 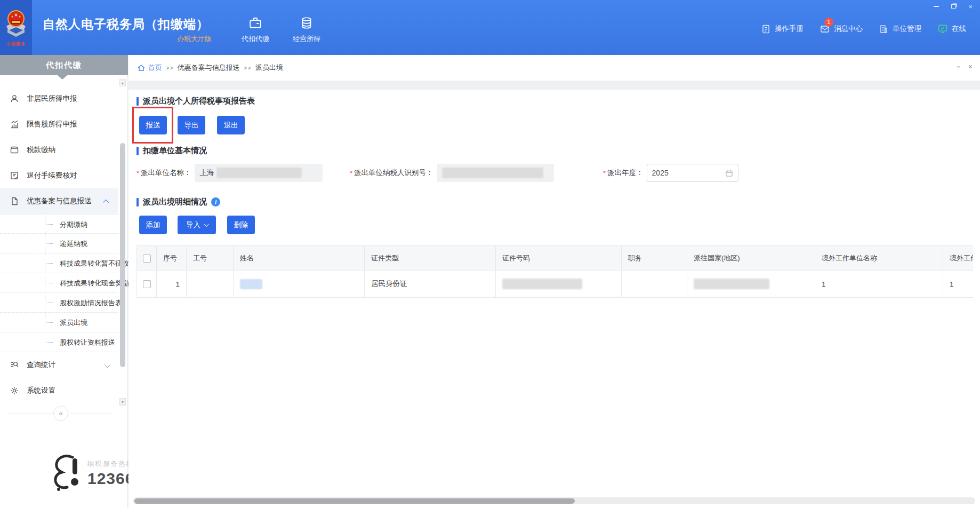 What do you see at coordinates (355, 501) in the screenshot?
I see `horizontal-scrollbar-thumb` at bounding box center [355, 501].